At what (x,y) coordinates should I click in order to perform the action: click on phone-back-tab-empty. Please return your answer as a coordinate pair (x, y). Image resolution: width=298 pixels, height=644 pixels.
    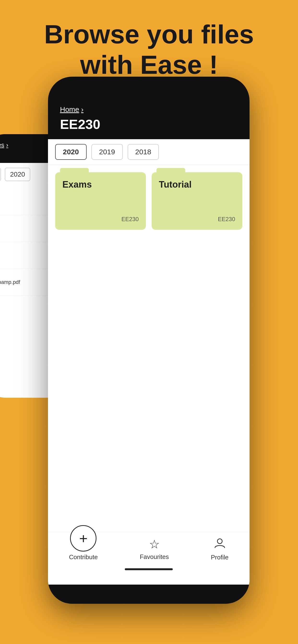
    Looking at the image, I should click on (1, 174).